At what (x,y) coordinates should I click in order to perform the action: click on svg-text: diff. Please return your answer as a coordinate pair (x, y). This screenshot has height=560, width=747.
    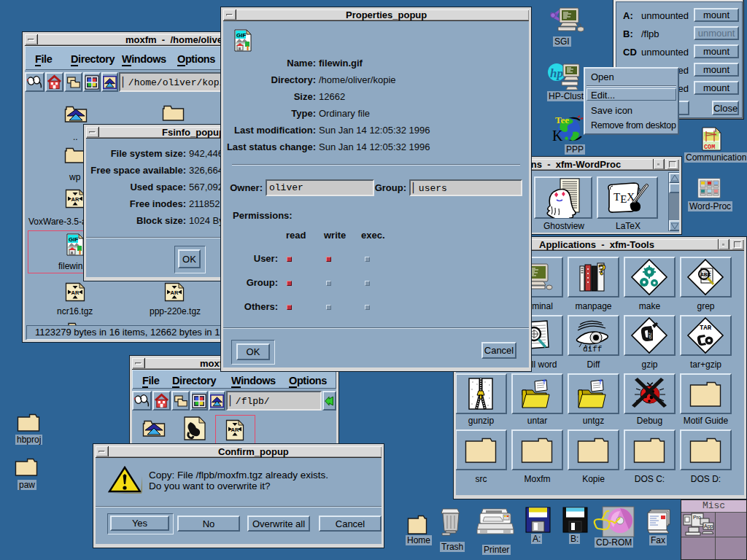
    Looking at the image, I should click on (592, 349).